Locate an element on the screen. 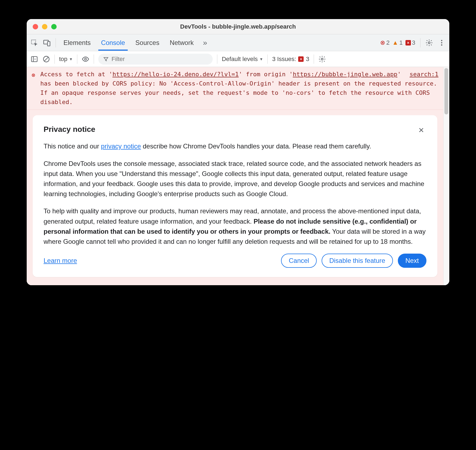  issues-indicator: 3 Issues: × 3 is located at coordinates (291, 59).